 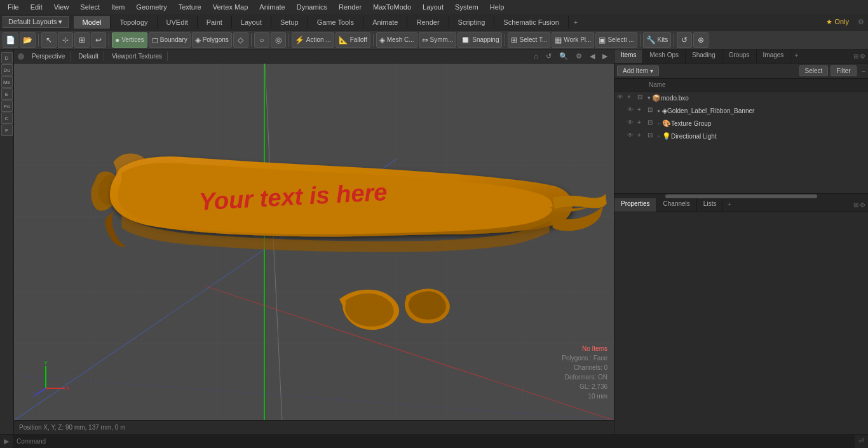 What do you see at coordinates (642, 98) in the screenshot?
I see `render-icon-0: ⊡` at bounding box center [642, 98].